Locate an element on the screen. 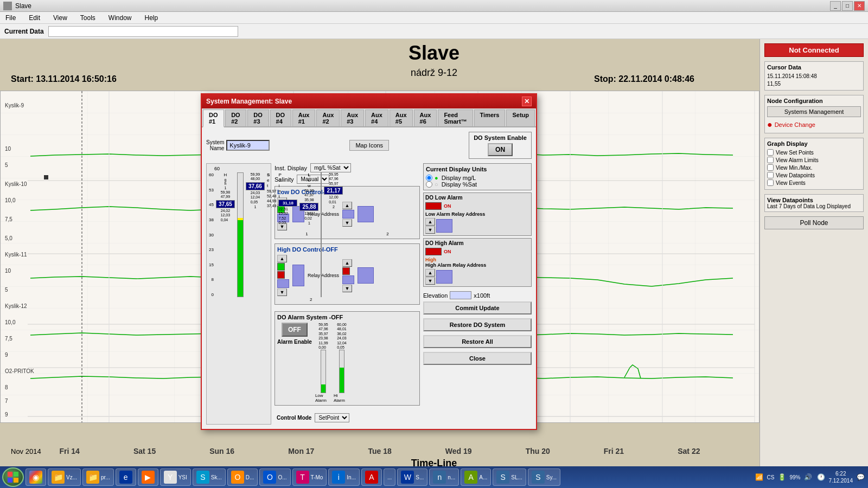 The height and width of the screenshot is (488, 868). maximize-button: □ is located at coordinates (847, 6).